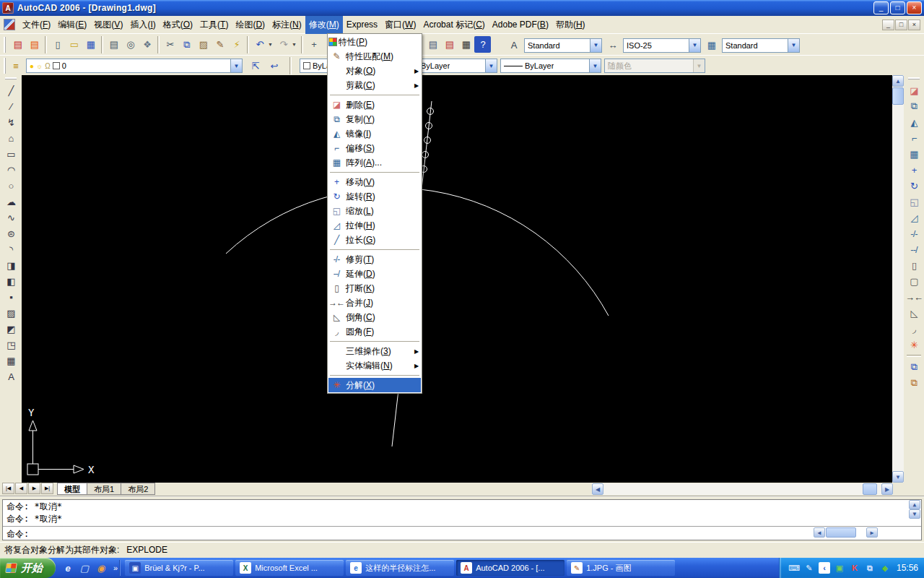  What do you see at coordinates (466, 45) in the screenshot?
I see `quickcalc-icon: ▦` at bounding box center [466, 45].